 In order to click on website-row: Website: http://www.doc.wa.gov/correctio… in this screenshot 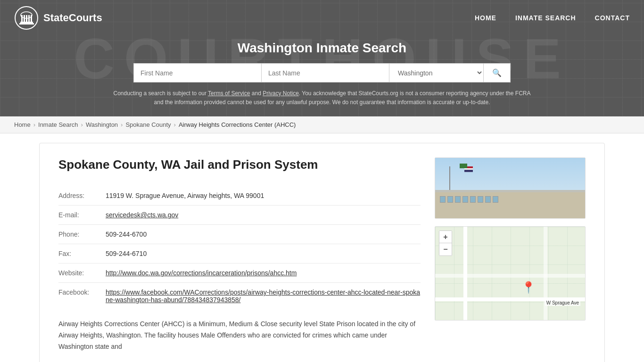, I will do `click(239, 273)`.